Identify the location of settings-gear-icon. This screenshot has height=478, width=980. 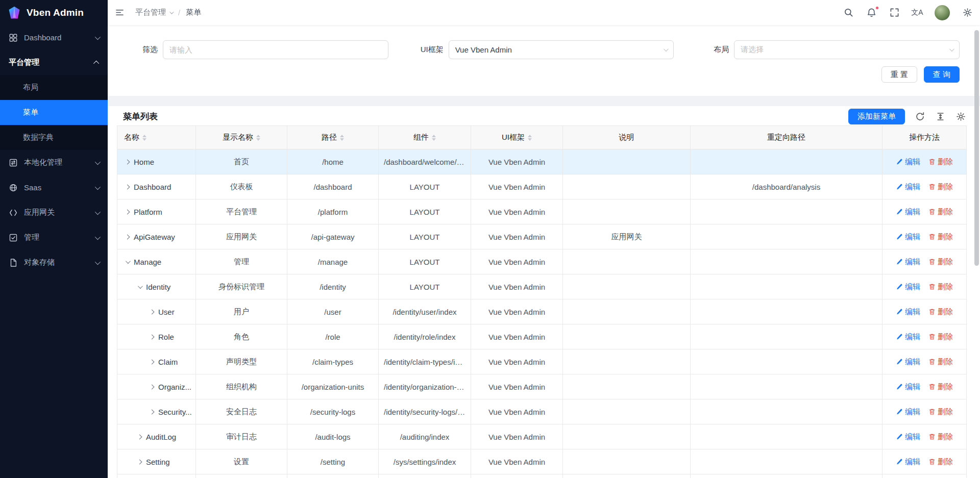
(967, 13).